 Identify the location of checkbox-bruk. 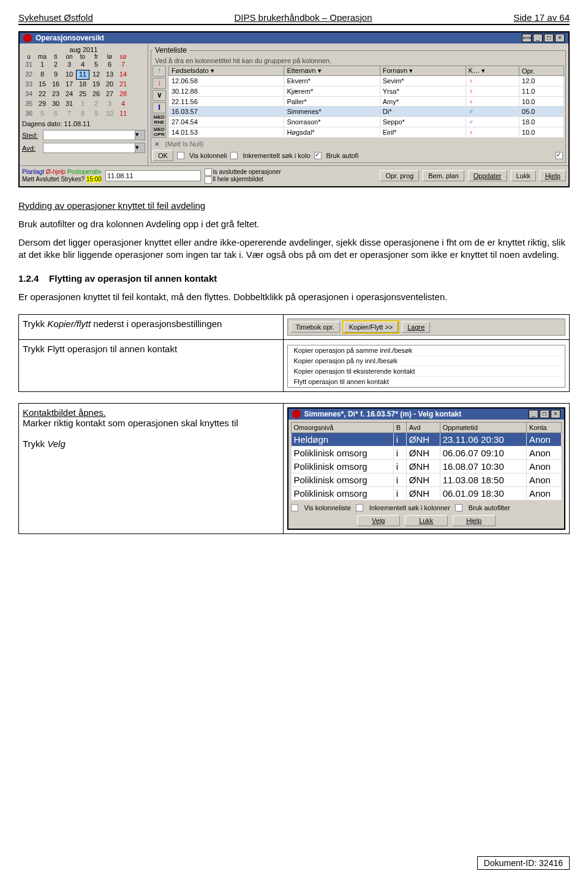
(318, 156).